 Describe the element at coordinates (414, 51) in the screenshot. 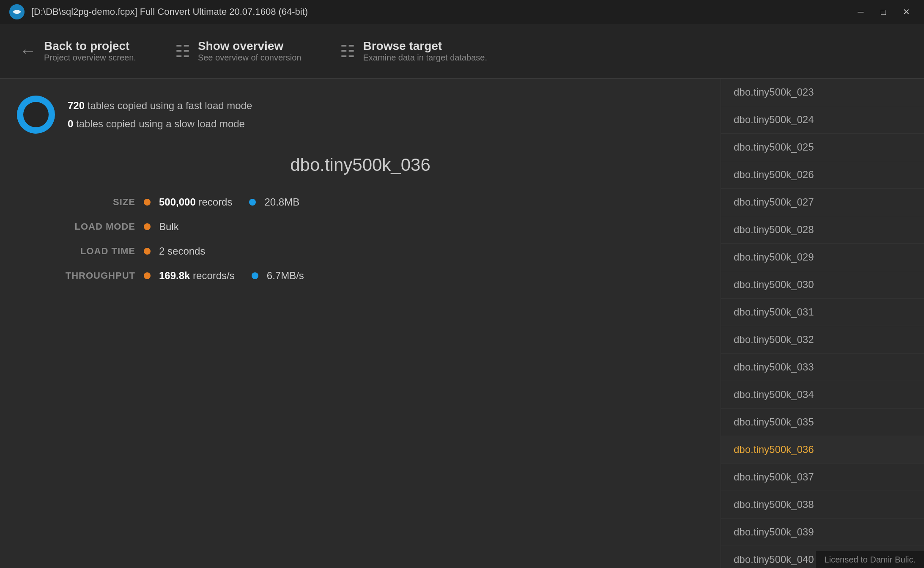

I see `browse-target-button: ☷ Browse target Examine data in target d…` at that location.